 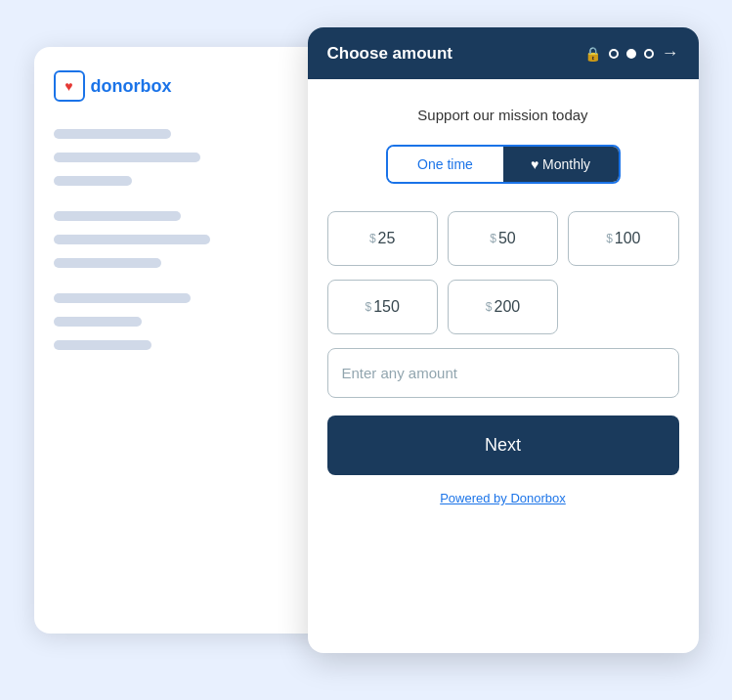 What do you see at coordinates (68, 86) in the screenshot?
I see `heart-icon: ♥` at bounding box center [68, 86].